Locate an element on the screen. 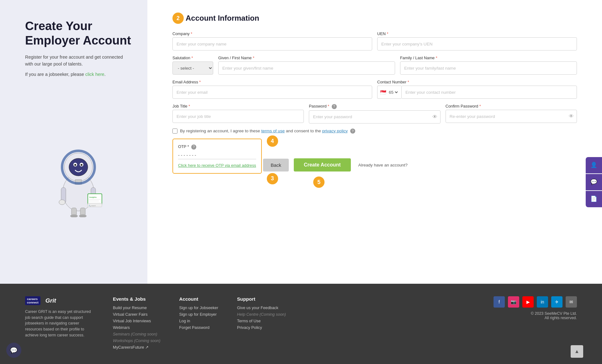 The image size is (602, 364). otp-input is located at coordinates (217, 156).